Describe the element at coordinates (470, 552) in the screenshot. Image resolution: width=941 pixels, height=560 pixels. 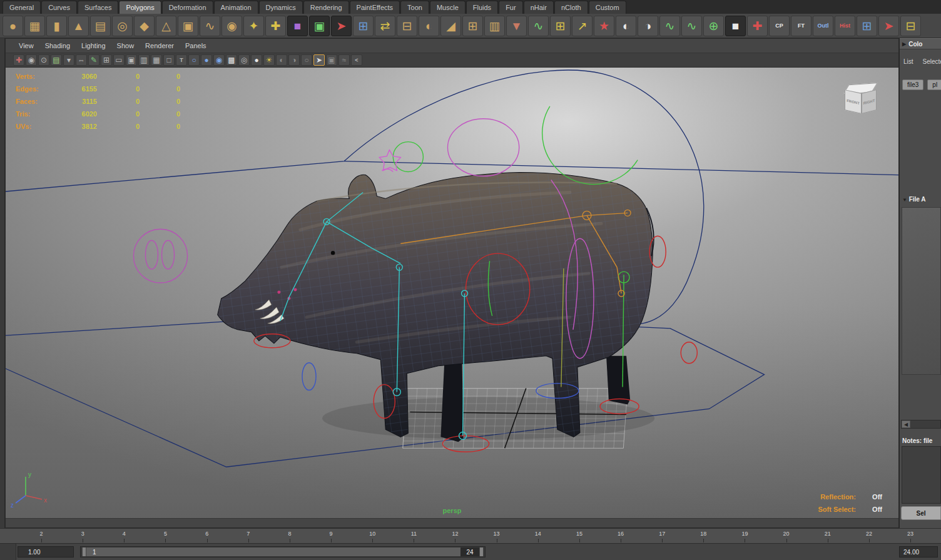
I see `range-end-value: 24` at that location.